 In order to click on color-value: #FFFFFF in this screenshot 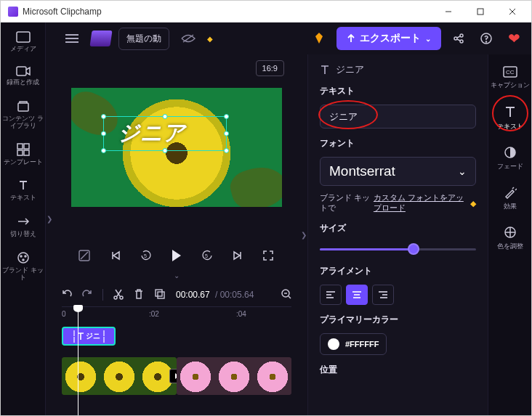, I will do `click(362, 344)`.